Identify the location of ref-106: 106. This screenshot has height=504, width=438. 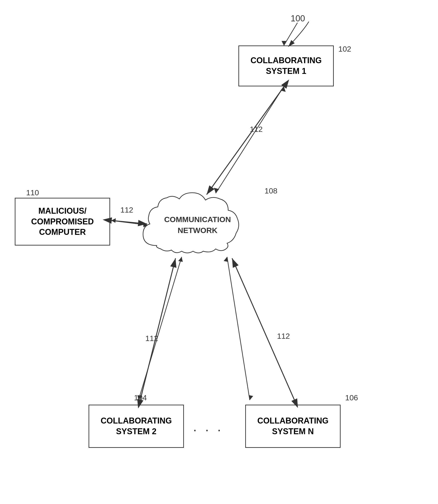
(351, 398).